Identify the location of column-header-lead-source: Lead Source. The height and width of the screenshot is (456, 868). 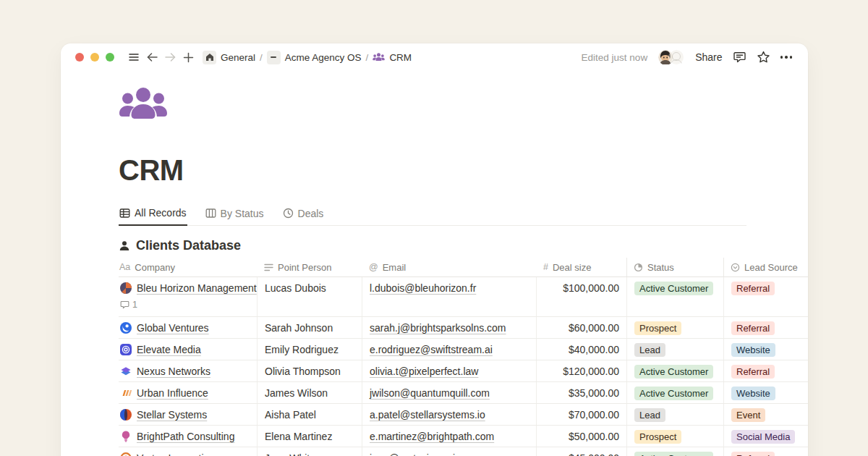
(765, 267).